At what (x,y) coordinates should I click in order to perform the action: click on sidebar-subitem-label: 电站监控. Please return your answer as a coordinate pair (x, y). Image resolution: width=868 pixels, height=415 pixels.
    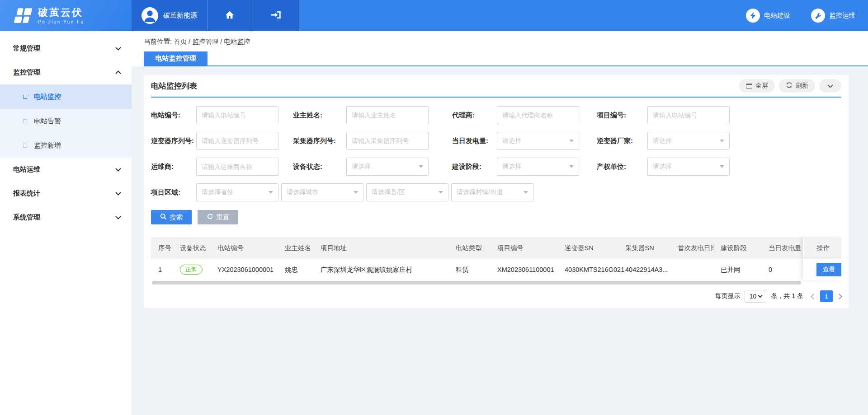
    Looking at the image, I should click on (47, 97).